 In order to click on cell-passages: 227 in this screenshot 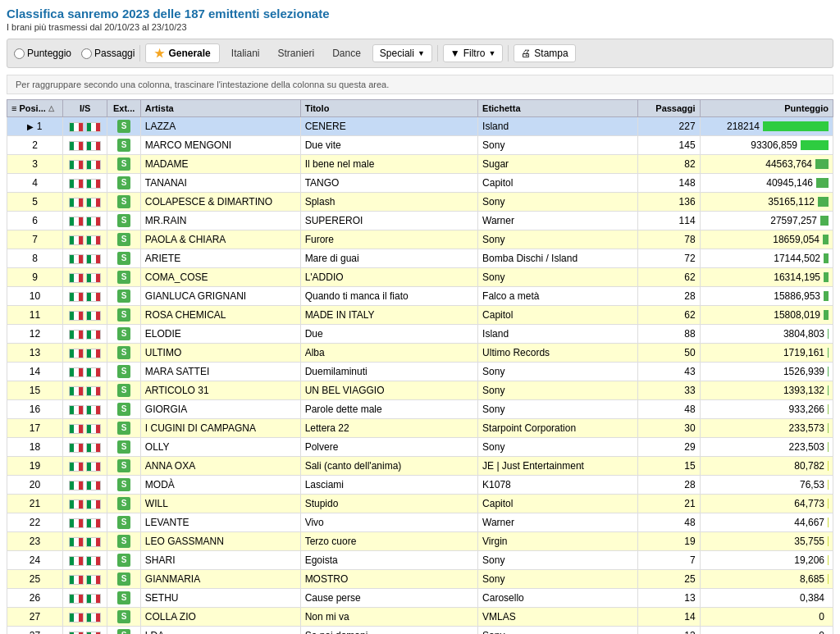, I will do `click(669, 126)`.